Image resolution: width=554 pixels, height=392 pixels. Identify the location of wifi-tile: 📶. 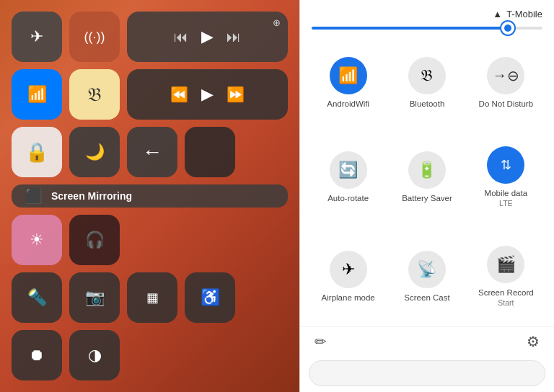
(37, 94).